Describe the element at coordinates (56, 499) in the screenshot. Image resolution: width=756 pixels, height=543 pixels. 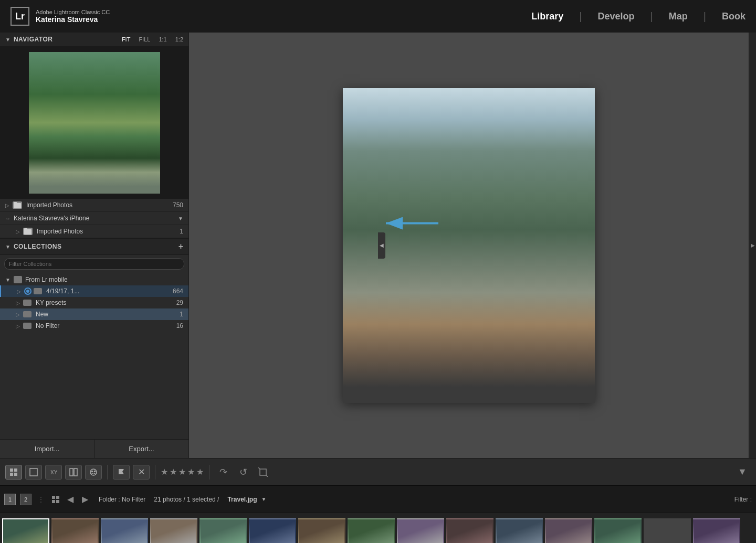
I see `filmstrip-grid-icon` at that location.